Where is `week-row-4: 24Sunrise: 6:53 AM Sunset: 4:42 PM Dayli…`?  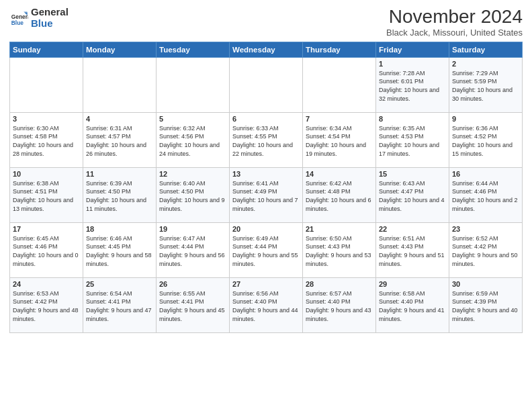 week-row-4: 24Sunrise: 6:53 AM Sunset: 4:42 PM Dayli… is located at coordinates (266, 305).